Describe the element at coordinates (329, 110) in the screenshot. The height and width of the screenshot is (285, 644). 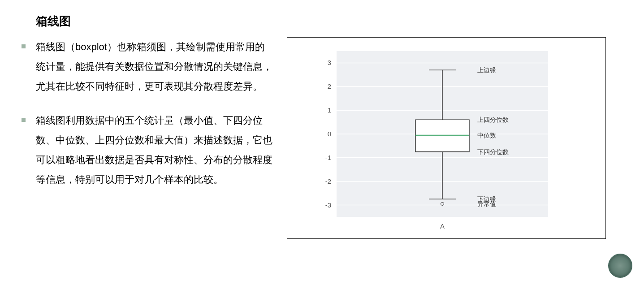
I see `y-tick-label: 1` at that location.